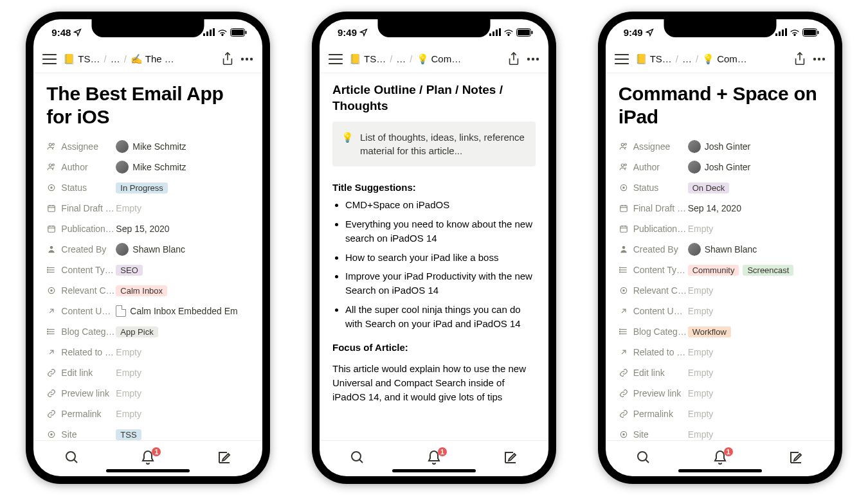 The width and height of the screenshot is (868, 500). What do you see at coordinates (720, 290) in the screenshot?
I see `property-row: Relevant C…Empty` at bounding box center [720, 290].